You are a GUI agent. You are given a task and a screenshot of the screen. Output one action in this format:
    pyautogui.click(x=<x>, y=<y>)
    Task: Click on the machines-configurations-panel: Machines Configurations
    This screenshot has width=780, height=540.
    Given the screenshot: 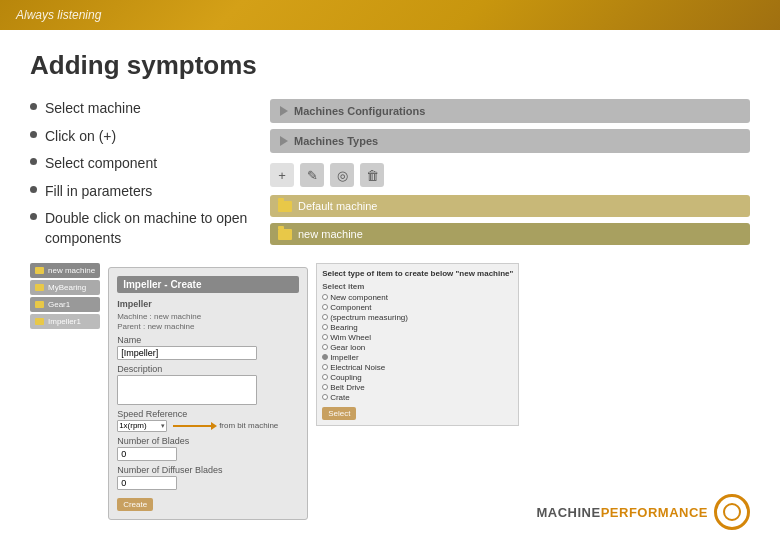 What is the action you would take?
    pyautogui.click(x=510, y=111)
    